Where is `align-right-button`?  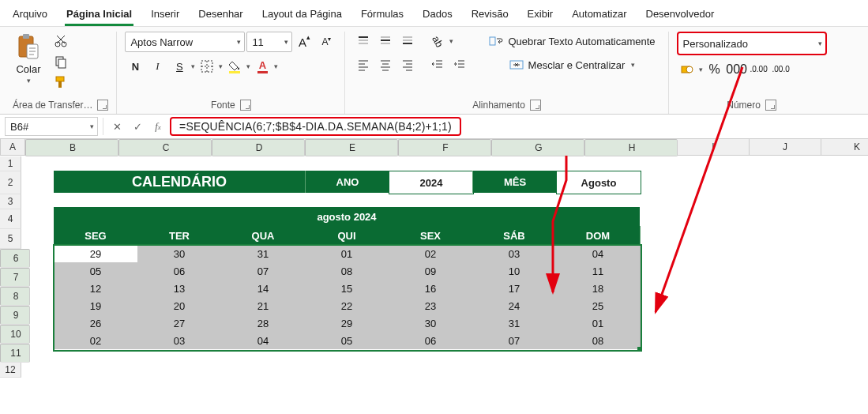 align-right-button is located at coordinates (408, 65).